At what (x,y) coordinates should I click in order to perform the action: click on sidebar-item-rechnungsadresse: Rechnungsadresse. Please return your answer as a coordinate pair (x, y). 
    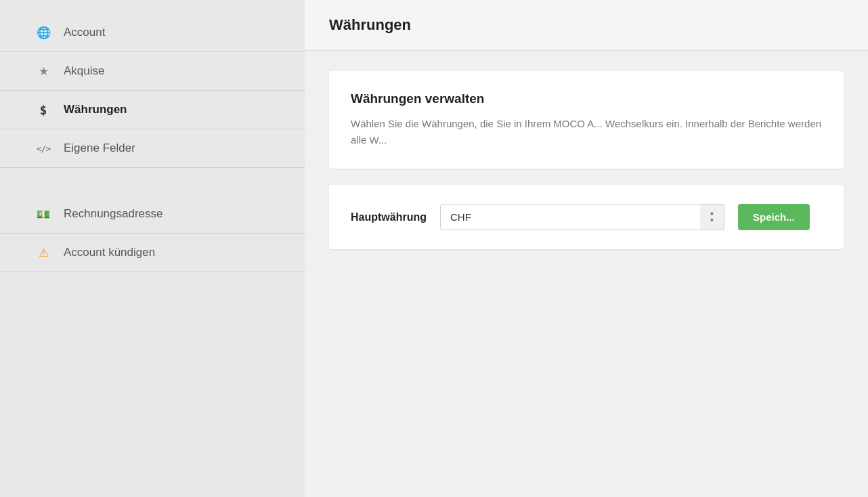
    Looking at the image, I should click on (152, 214).